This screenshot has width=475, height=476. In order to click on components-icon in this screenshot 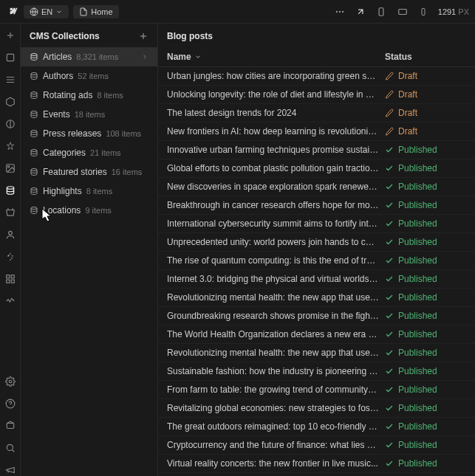, I will do `click(10, 102)`.